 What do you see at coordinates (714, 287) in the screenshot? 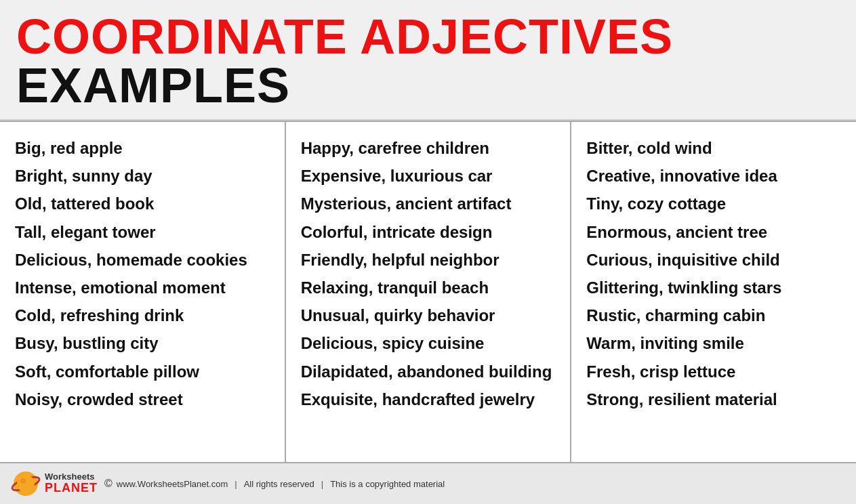
I see `list-item: Glittering, twinkling stars` at bounding box center [714, 287].